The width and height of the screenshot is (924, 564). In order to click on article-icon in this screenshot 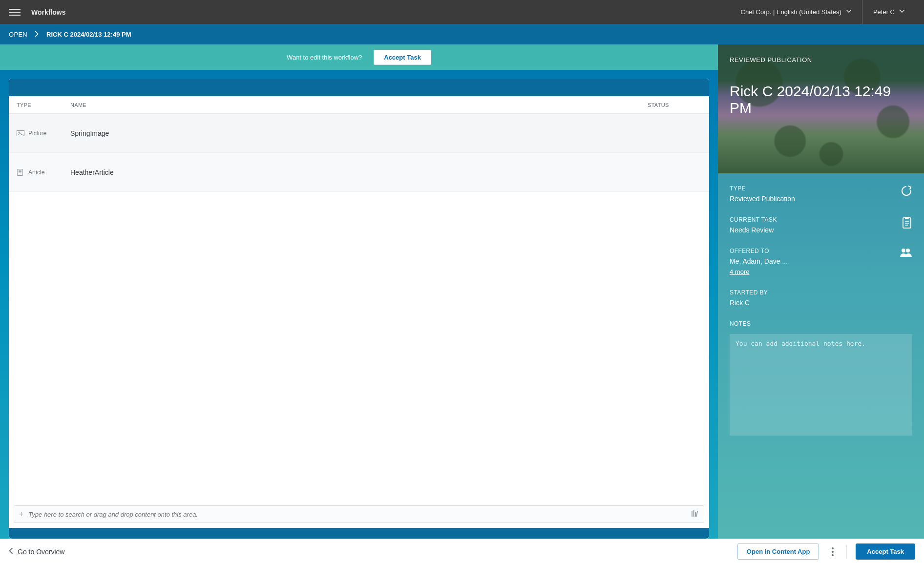, I will do `click(21, 172)`.